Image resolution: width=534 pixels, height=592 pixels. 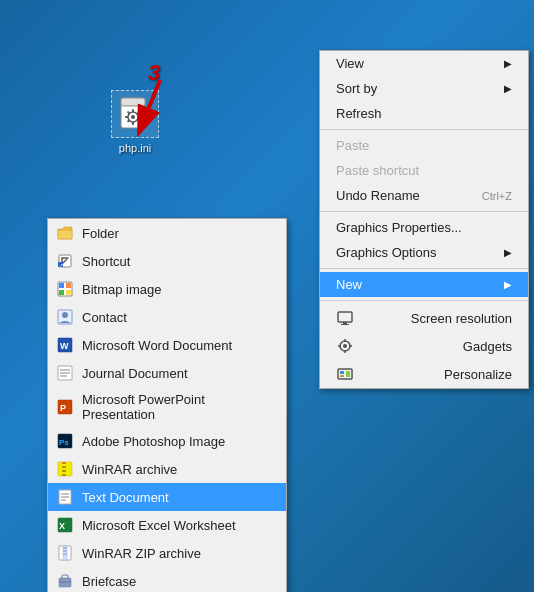 What do you see at coordinates (424, 88) in the screenshot?
I see `menu-item-sort-by: Sort by ▶` at bounding box center [424, 88].